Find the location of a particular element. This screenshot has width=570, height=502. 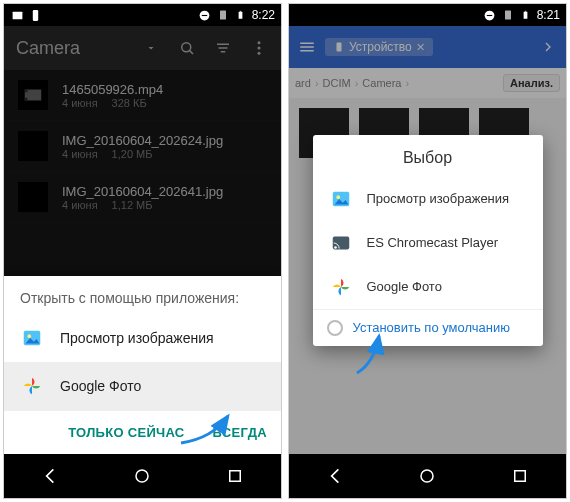

sheet-item-google-photos: Google Фото is located at coordinates (142, 386).